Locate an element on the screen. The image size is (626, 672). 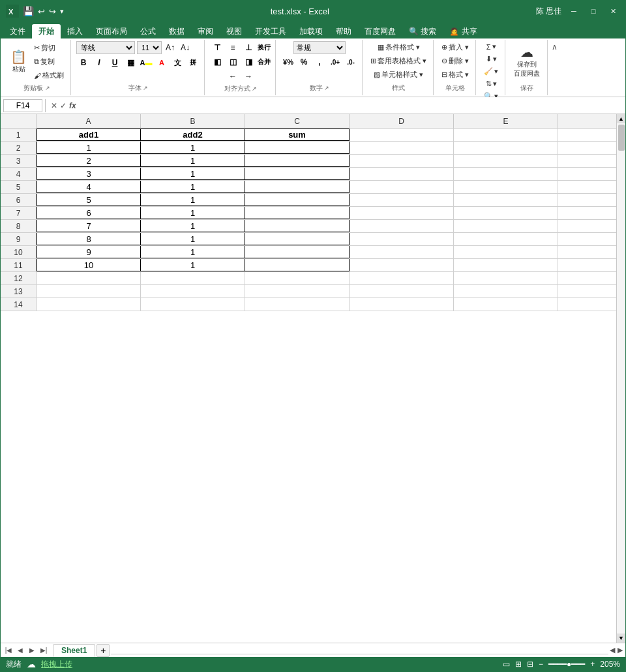
align-left-button: ◧ is located at coordinates (217, 62).